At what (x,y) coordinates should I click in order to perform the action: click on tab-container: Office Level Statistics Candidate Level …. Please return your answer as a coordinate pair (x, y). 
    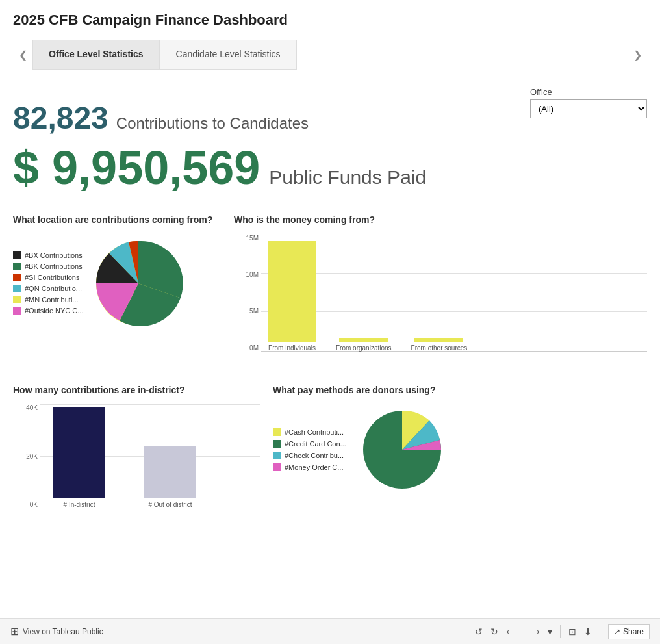
    Looking at the image, I should click on (330, 55).